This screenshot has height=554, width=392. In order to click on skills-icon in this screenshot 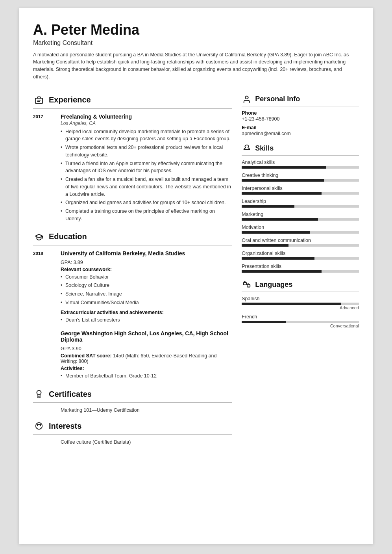, I will do `click(247, 149)`.